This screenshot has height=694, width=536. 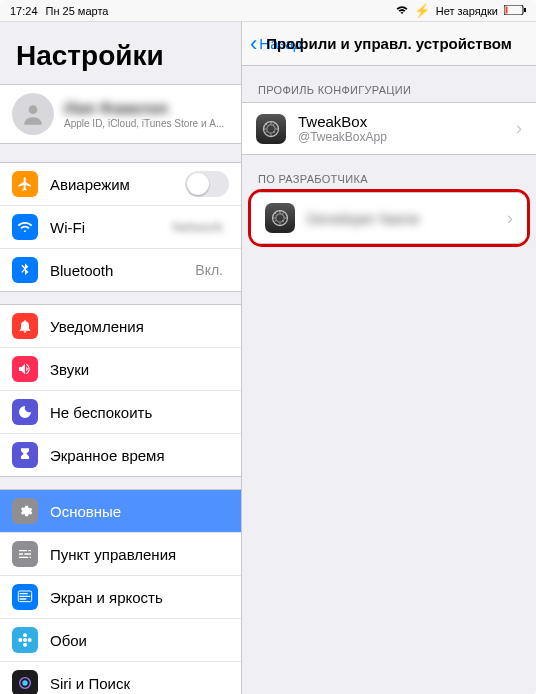 I want to click on airplane-toggle, so click(x=207, y=184).